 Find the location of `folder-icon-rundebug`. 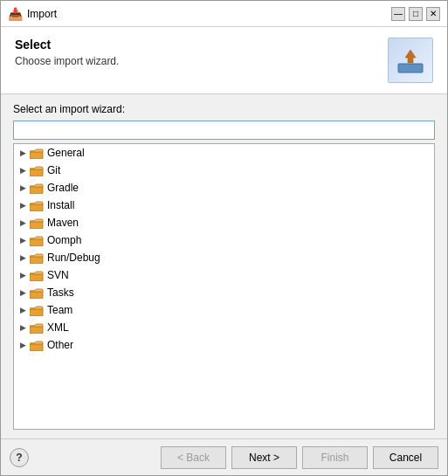

folder-icon-rundebug is located at coordinates (37, 259).